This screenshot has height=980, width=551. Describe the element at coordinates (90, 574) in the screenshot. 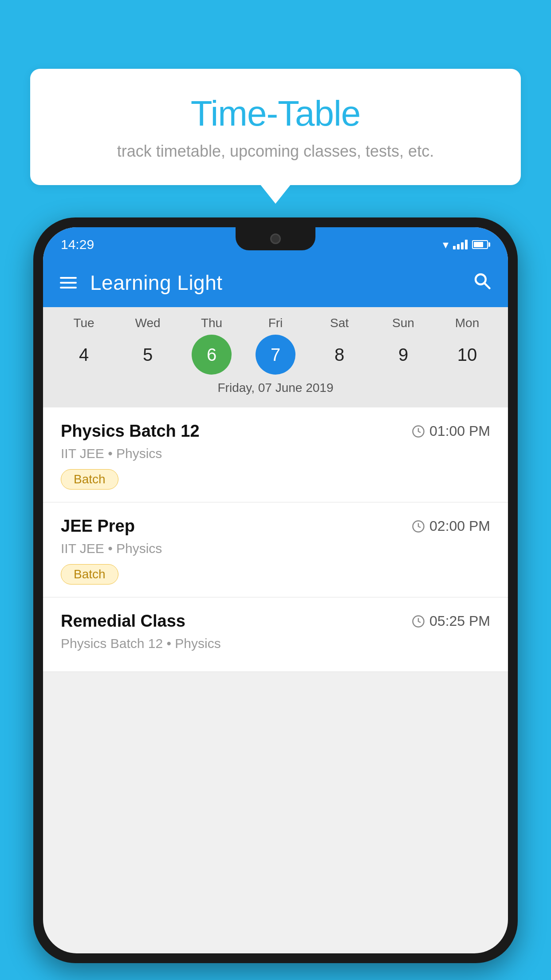

I see `class-2-batch-tag: Batch` at that location.